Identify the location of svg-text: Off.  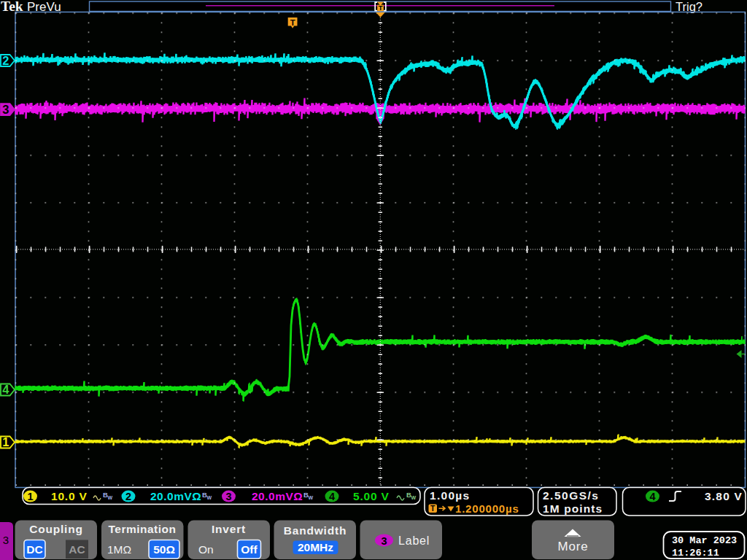
(249, 550).